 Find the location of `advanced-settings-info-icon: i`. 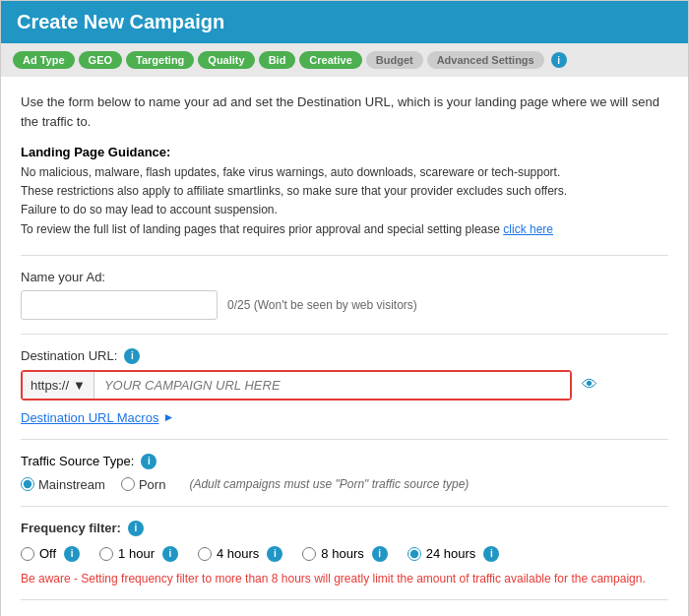

advanced-settings-info-icon: i is located at coordinates (559, 60).